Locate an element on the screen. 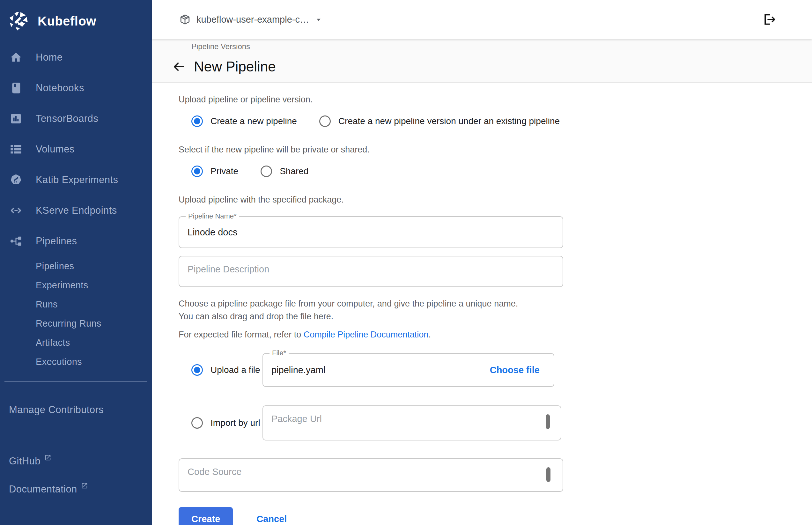 This screenshot has width=812, height=525. code-source-field is located at coordinates (371, 475).